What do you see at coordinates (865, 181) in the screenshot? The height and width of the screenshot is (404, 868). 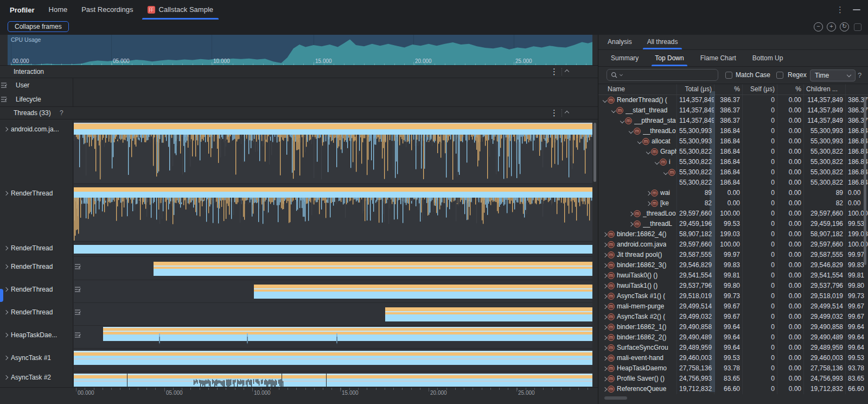 I see `table-vertical-scrollbar` at bounding box center [865, 181].